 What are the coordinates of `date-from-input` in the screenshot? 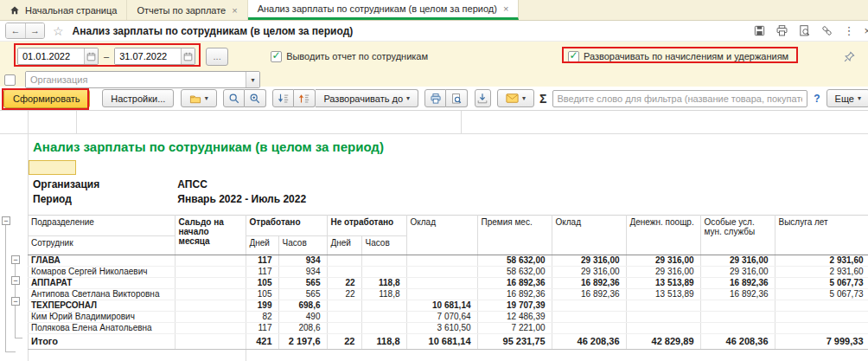 It's located at (51, 56).